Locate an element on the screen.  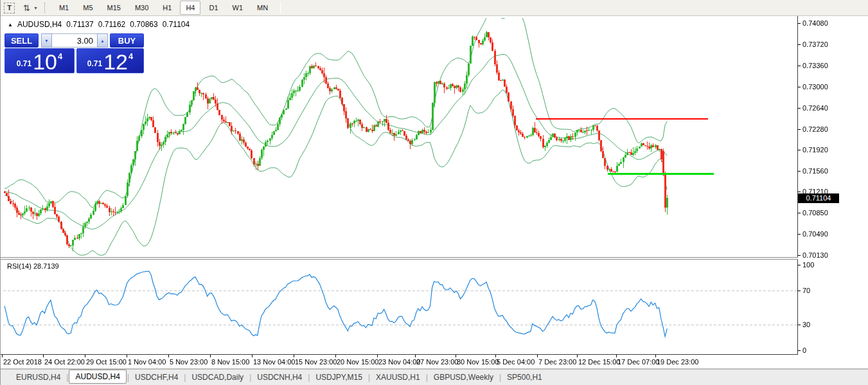
price-tick-label: 0.74080 is located at coordinates (815, 23).